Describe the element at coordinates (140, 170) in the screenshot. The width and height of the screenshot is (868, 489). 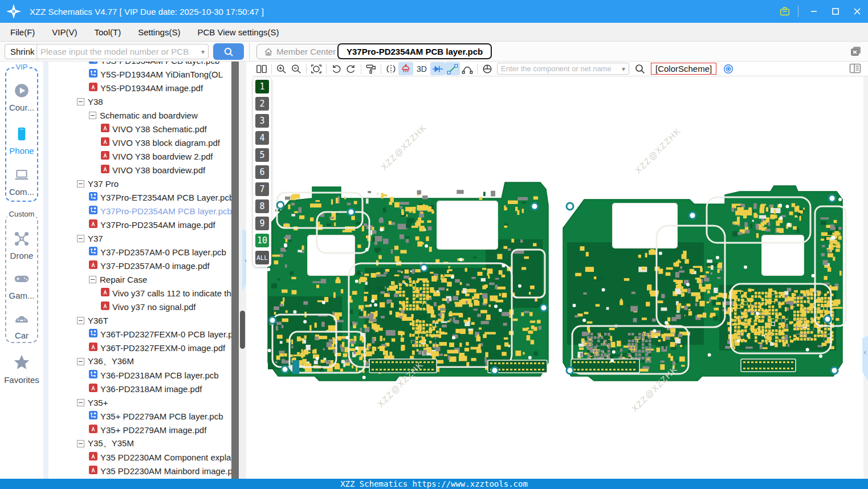
I see `tree-item: VIVO Y38 boardview.pdf` at that location.